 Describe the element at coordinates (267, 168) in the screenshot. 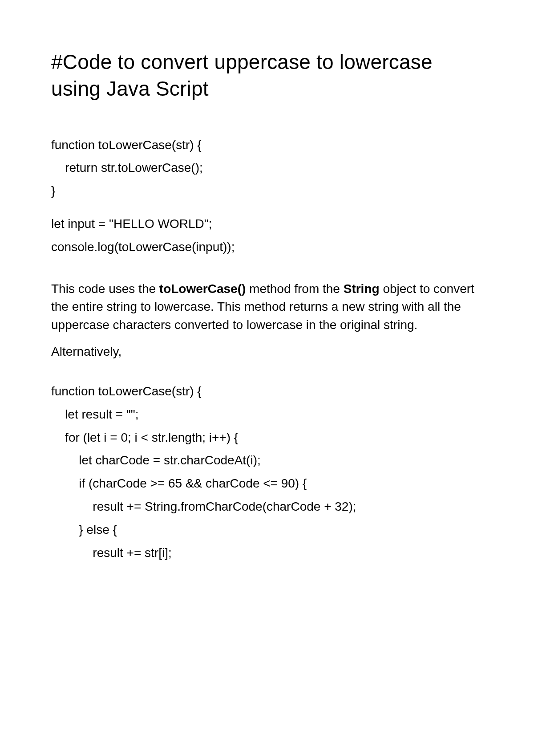

I see `code-line: return str.toLowerCase();` at that location.